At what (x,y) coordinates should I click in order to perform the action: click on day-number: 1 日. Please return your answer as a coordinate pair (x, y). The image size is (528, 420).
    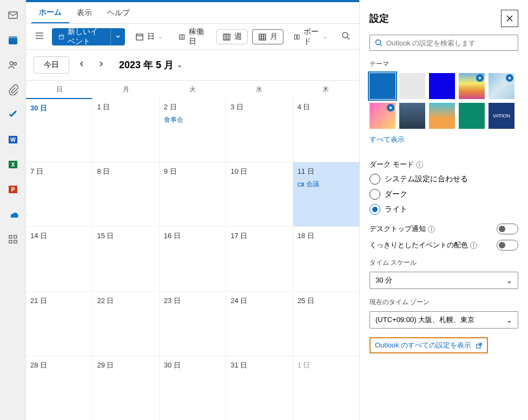
    Looking at the image, I should click on (126, 107).